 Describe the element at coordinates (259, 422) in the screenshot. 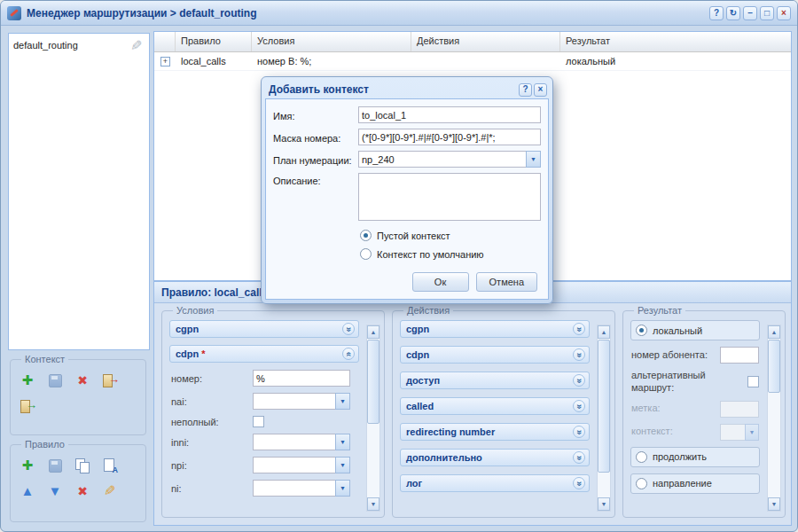

I see `incomplete-checkbox` at that location.